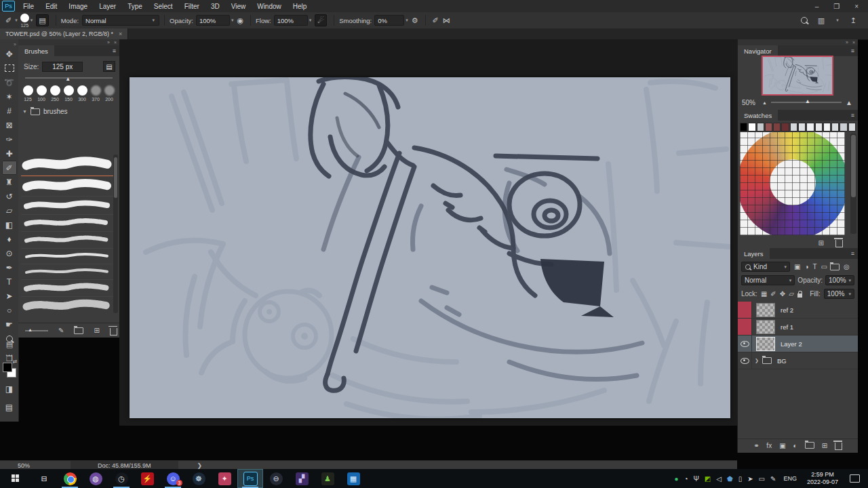  I want to click on lasso-tool: ➰, so click(9, 83).